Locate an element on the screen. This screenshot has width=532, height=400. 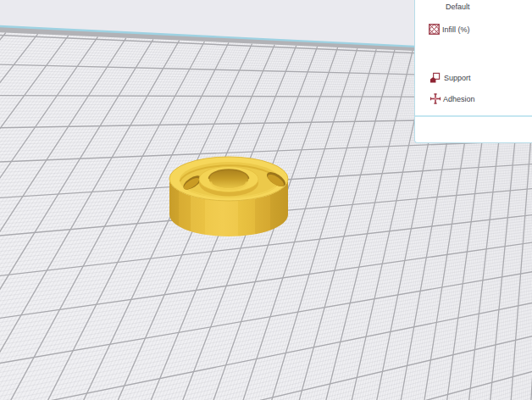
print-settings-panel: Default Infill (%) Support is located at coordinates (473, 71).